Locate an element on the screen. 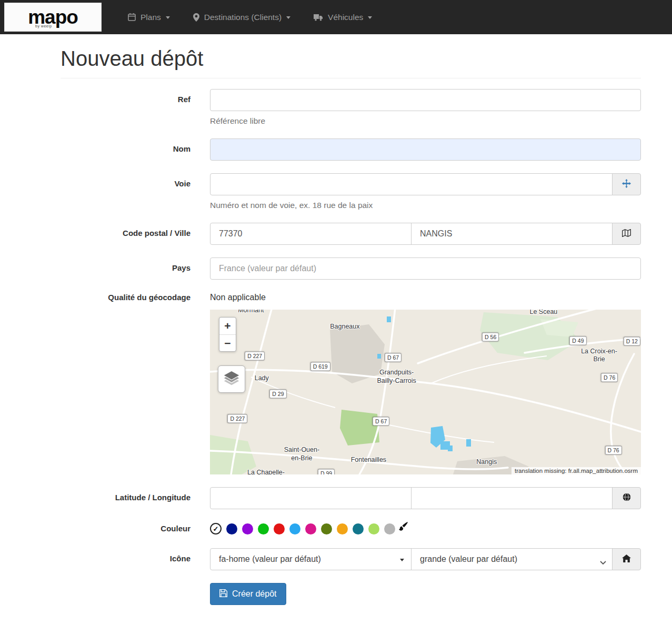 The width and height of the screenshot is (672, 624). map-place-label: Saint-Ouen- en-Brie is located at coordinates (302, 455).